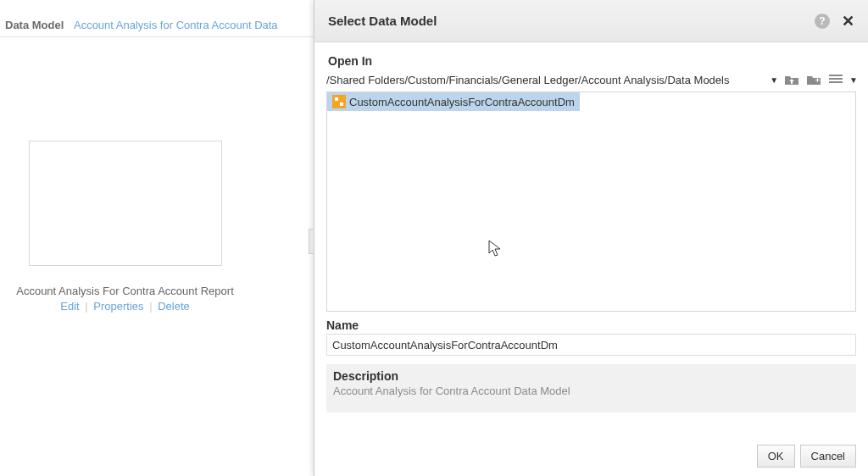 This screenshot has width=868, height=476. I want to click on description-label: Description, so click(592, 376).